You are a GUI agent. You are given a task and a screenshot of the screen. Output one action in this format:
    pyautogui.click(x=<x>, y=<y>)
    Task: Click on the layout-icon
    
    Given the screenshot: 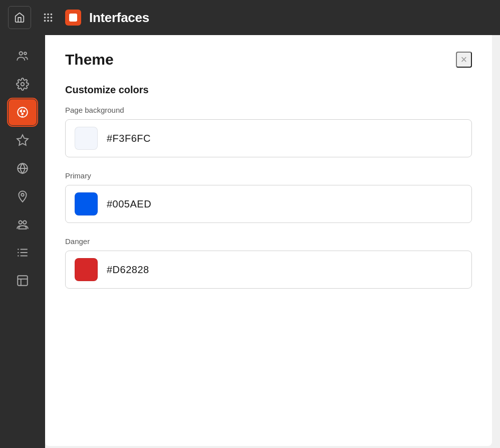 What is the action you would take?
    pyautogui.click(x=23, y=281)
    